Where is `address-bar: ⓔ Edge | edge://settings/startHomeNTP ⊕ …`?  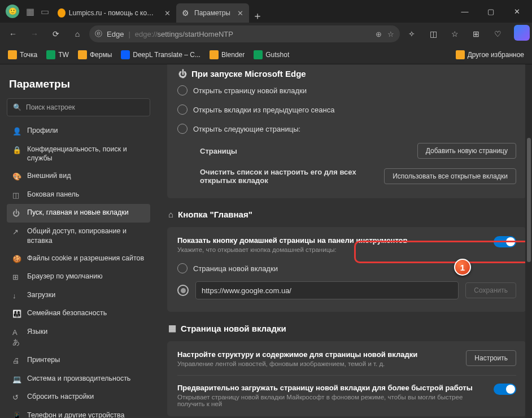 address-bar: ⓔ Edge | edge://settings/startHomeNTP ⊕ … is located at coordinates (245, 34).